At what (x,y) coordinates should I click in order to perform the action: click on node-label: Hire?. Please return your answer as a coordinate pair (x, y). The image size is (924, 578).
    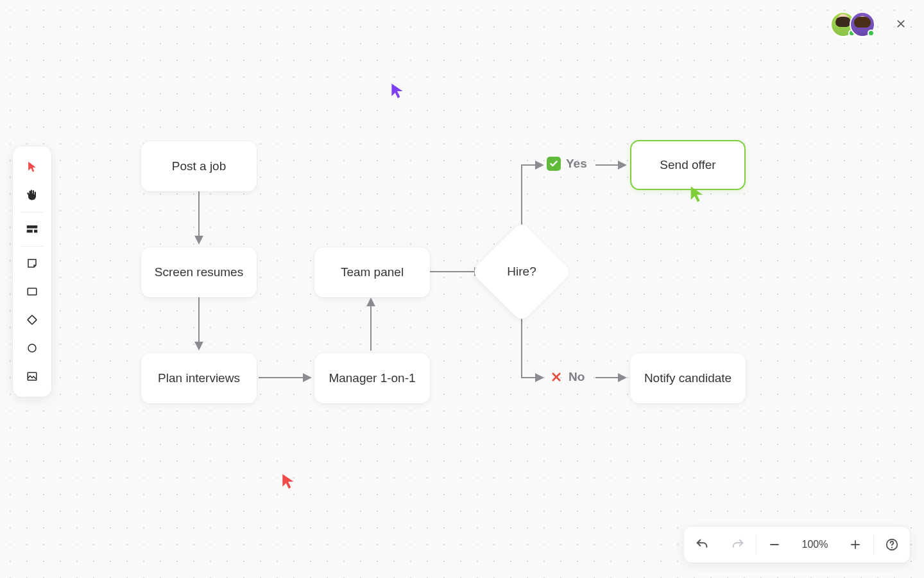
    Looking at the image, I should click on (521, 272).